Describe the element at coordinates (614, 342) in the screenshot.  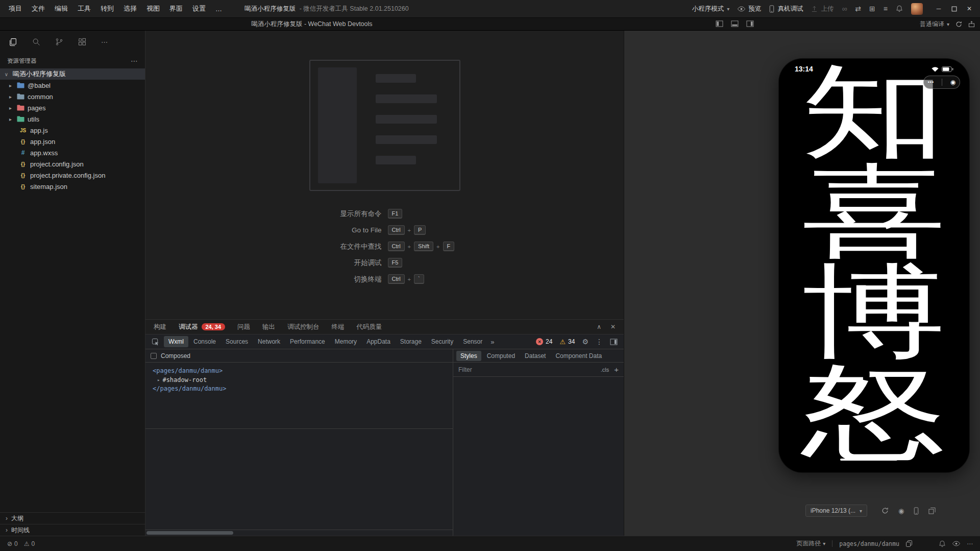
I see `devtools-dock-icon` at that location.